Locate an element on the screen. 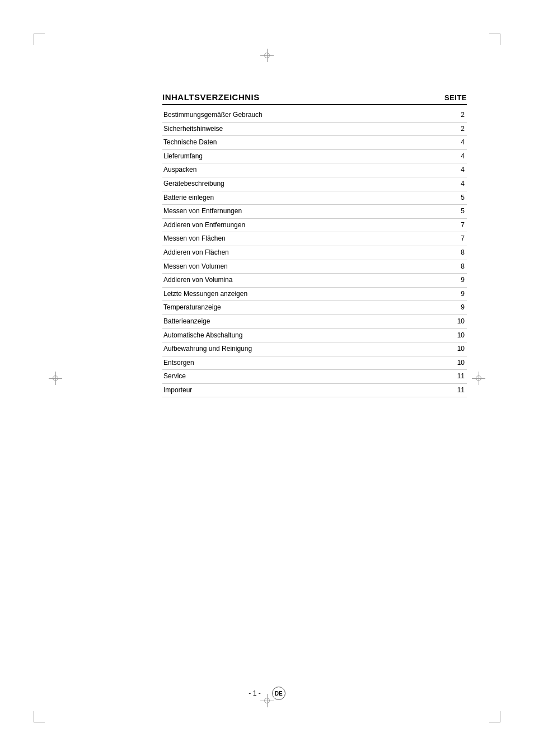 Image resolution: width=534 pixels, height=756 pixels. corner-mark-bottom-left is located at coordinates (42, 714).